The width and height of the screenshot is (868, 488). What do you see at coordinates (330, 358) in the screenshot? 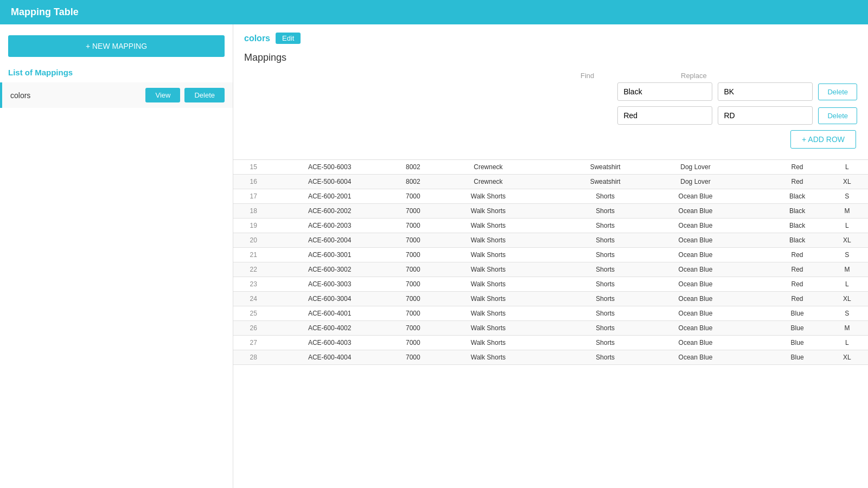
I see `table-cell: ACE-600-4004` at bounding box center [330, 358].